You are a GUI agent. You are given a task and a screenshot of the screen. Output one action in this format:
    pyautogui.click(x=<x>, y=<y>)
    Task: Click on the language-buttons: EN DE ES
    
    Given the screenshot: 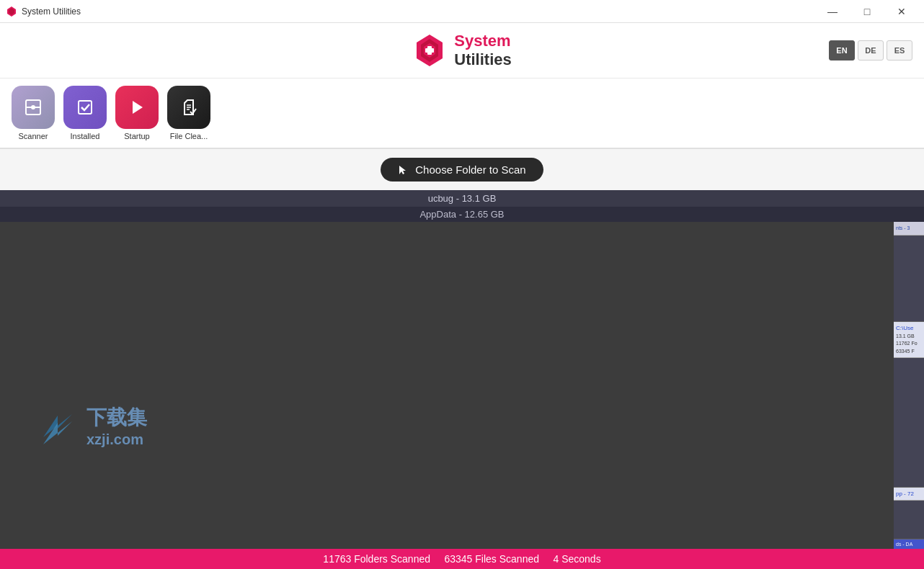 What is the action you would take?
    pyautogui.click(x=871, y=50)
    